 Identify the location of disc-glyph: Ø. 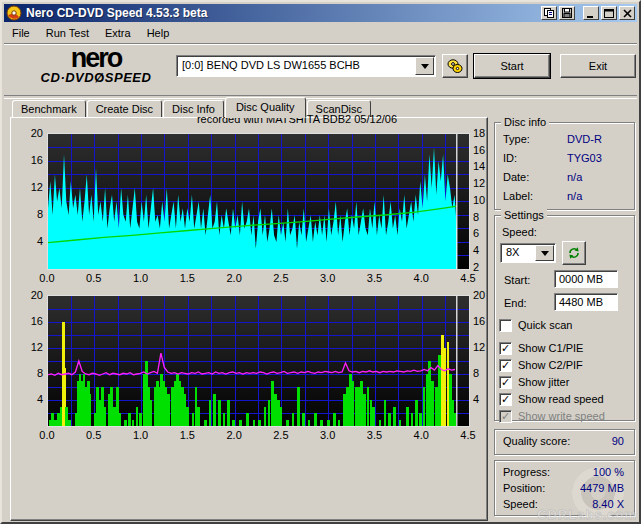
(100, 78).